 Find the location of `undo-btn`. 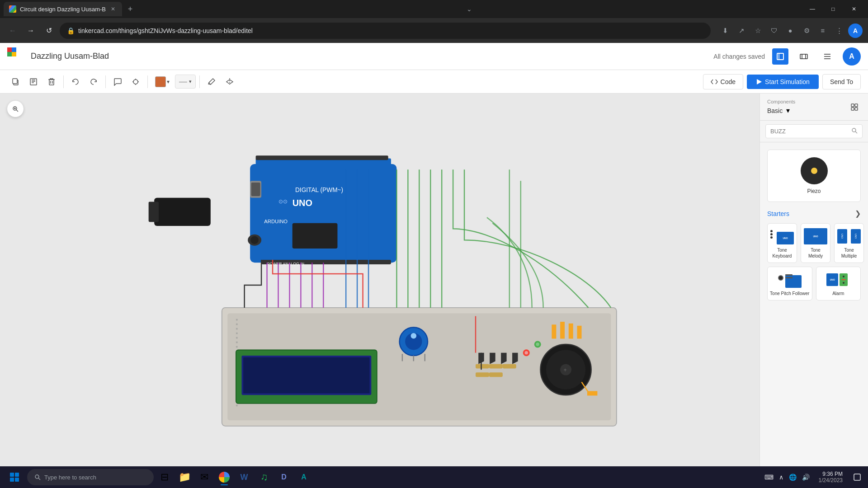

undo-btn is located at coordinates (75, 82).